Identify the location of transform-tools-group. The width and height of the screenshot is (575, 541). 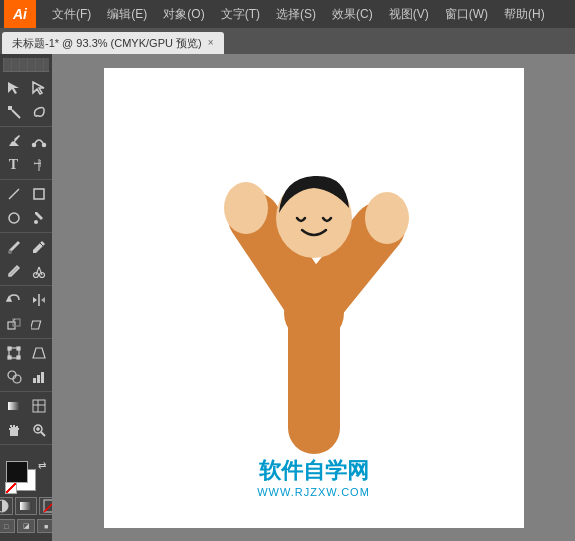
(26, 312).